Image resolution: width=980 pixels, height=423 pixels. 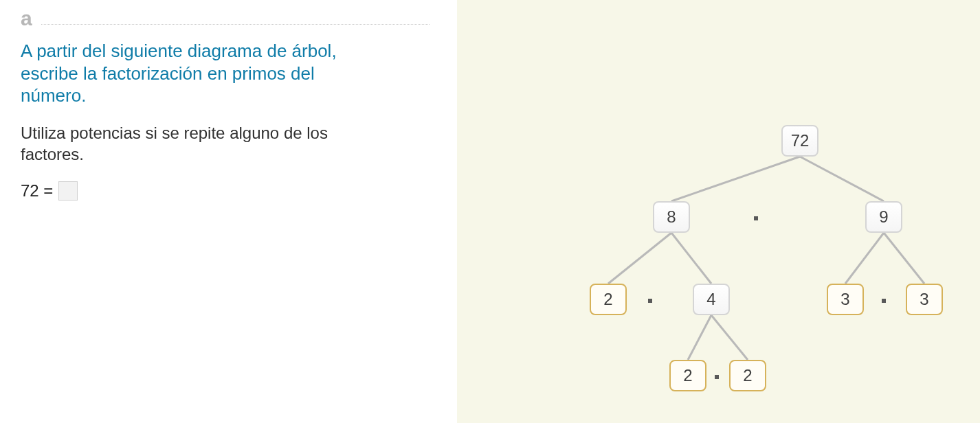 What do you see at coordinates (225, 191) in the screenshot?
I see `answer-row: 72 =` at bounding box center [225, 191].